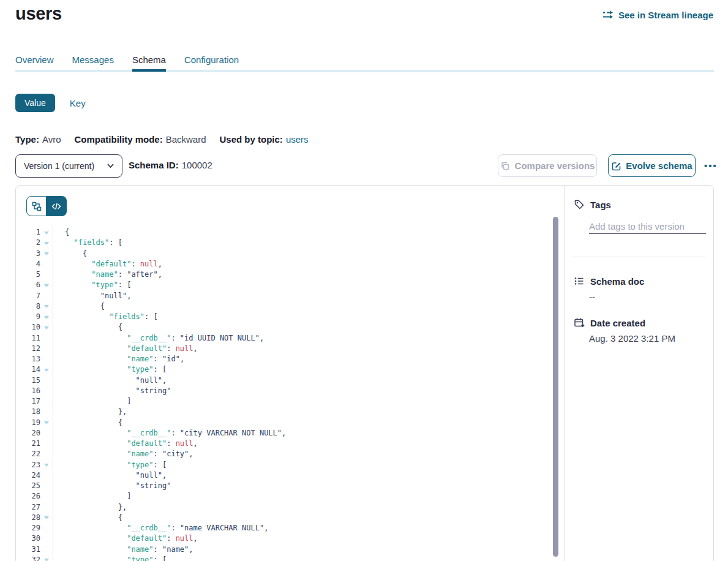 The width and height of the screenshot is (728, 561). I want to click on version-select: Version 1 (current), so click(69, 166).